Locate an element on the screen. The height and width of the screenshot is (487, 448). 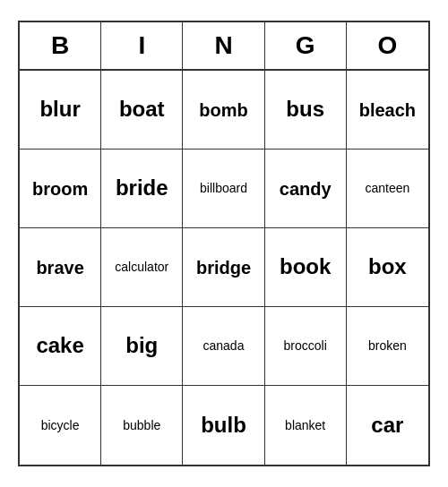
bingo-cell: candy is located at coordinates (306, 189).